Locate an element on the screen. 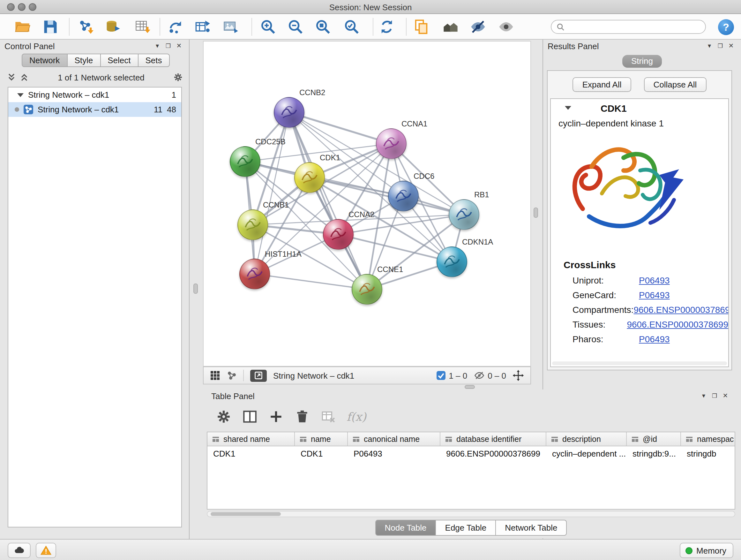 The height and width of the screenshot is (560, 741). left-splitter-handle is located at coordinates (196, 289).